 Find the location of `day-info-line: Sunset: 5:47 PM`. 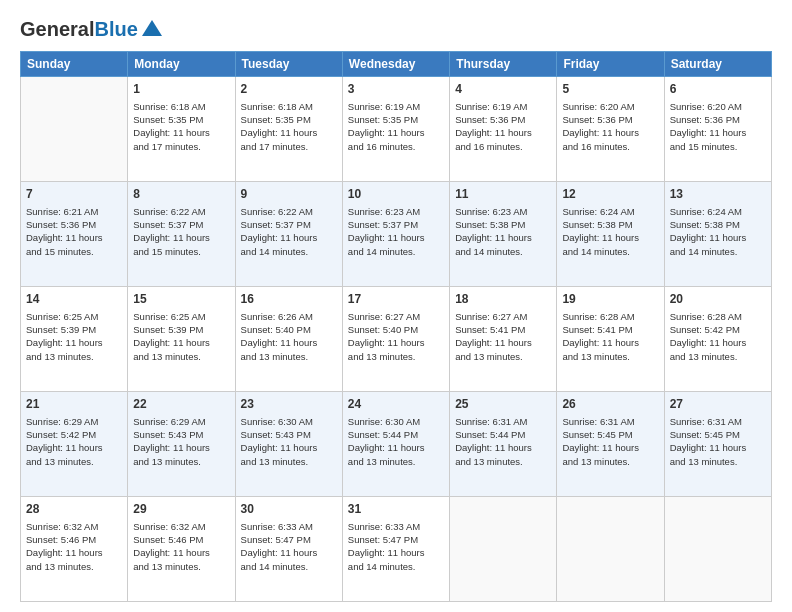

day-info-line: Sunset: 5:47 PM is located at coordinates (396, 540).